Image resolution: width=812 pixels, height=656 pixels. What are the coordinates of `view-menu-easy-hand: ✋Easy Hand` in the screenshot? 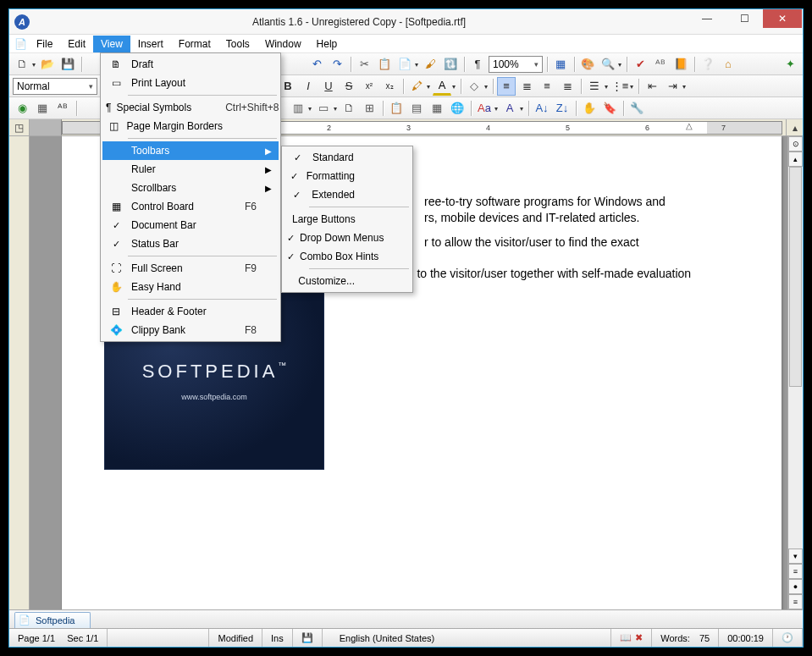 It's located at (191, 287).